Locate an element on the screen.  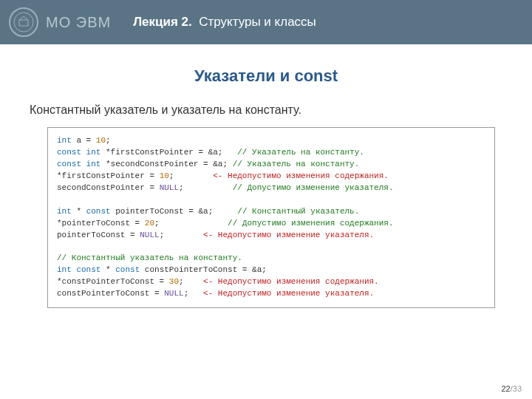
code-text: *constPointerToConst = is located at coordinates (113, 282).